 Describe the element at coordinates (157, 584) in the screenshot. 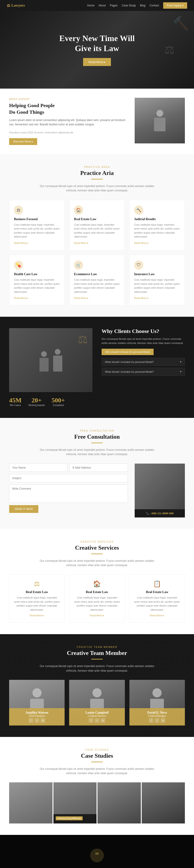

I see `service-icon-2: 📋` at that location.